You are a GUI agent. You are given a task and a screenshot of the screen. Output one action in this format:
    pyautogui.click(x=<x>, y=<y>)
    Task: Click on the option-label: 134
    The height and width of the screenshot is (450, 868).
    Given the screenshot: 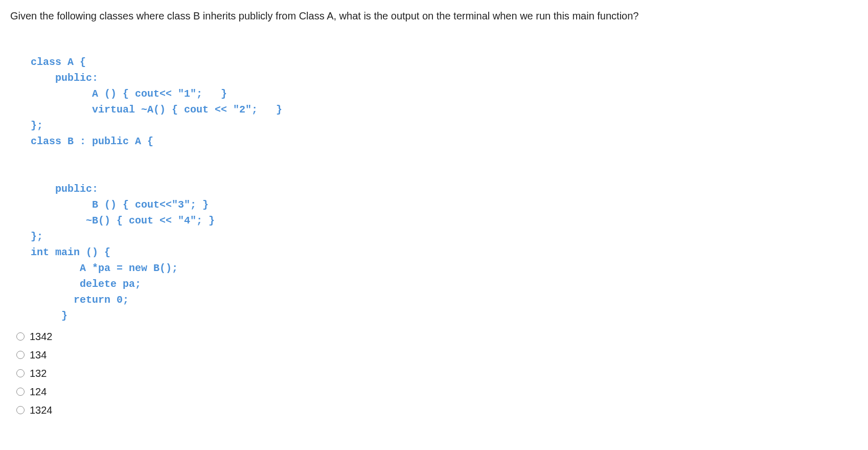 What is the action you would take?
    pyautogui.click(x=38, y=355)
    